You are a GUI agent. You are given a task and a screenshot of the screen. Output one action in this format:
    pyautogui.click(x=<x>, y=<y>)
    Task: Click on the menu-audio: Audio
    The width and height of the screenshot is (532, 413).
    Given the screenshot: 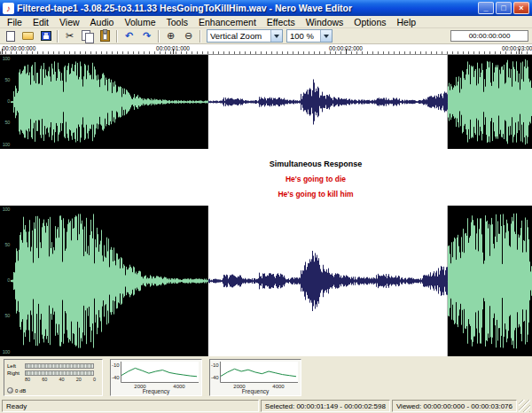 What is the action you would take?
    pyautogui.click(x=103, y=22)
    